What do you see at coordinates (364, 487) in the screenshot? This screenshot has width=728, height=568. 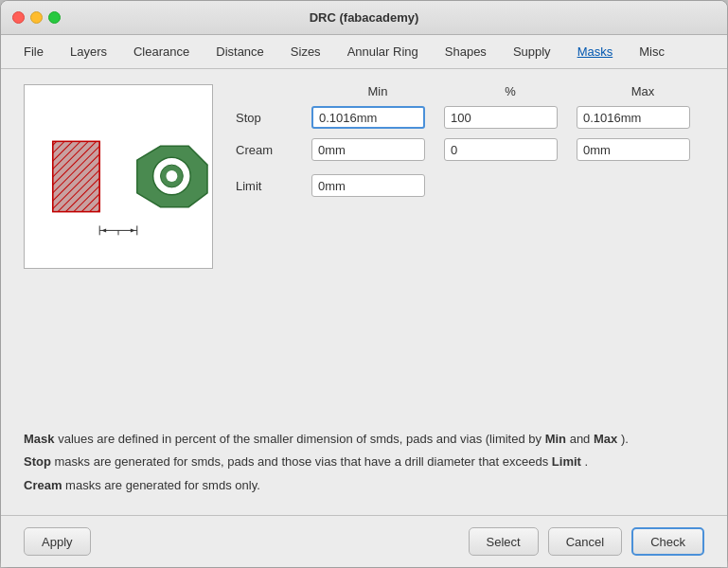 I see `description-line3: Cream masks are generated for smds only.` at bounding box center [364, 487].